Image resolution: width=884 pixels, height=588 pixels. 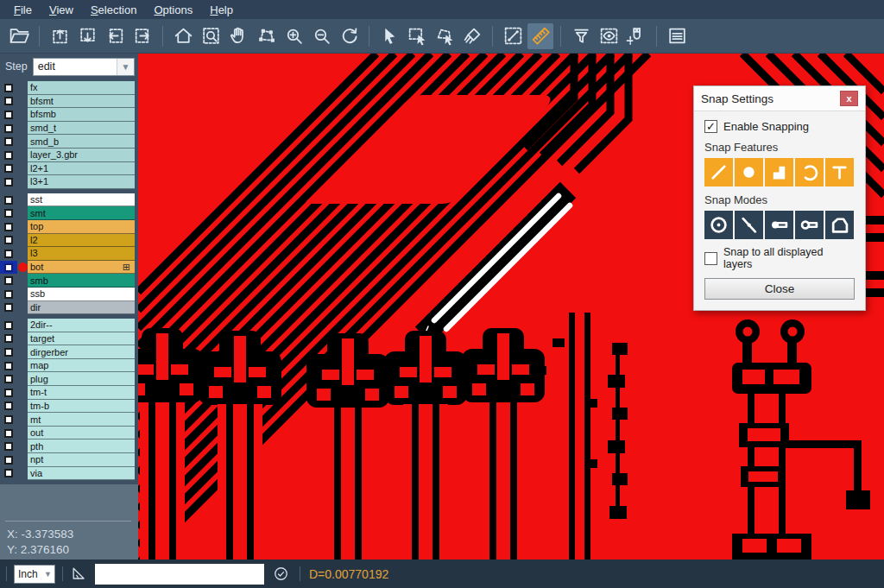 I want to click on select-rectangle-button, so click(x=417, y=36).